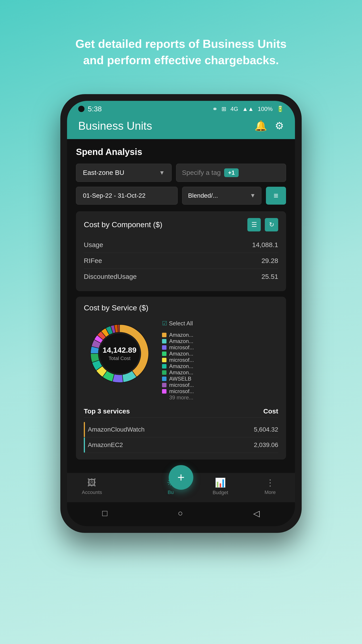 The height and width of the screenshot is (644, 362). What do you see at coordinates (256, 514) in the screenshot?
I see `back-button: ◁` at bounding box center [256, 514].